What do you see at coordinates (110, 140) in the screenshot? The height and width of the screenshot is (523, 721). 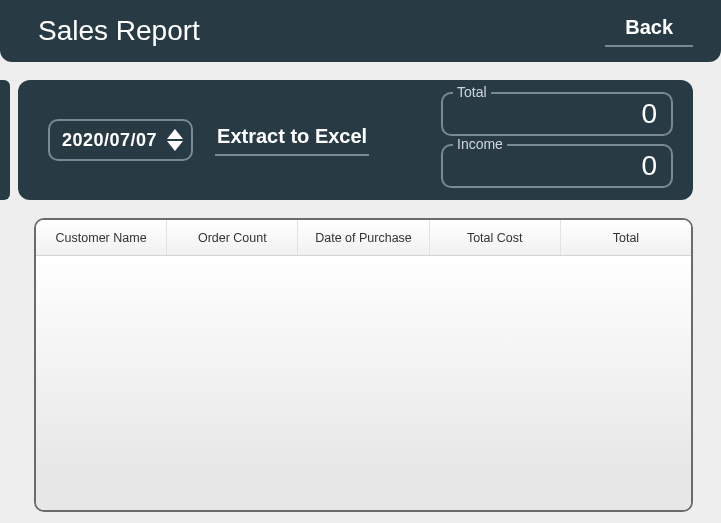 I see `date-value: 2020/07/07` at bounding box center [110, 140].